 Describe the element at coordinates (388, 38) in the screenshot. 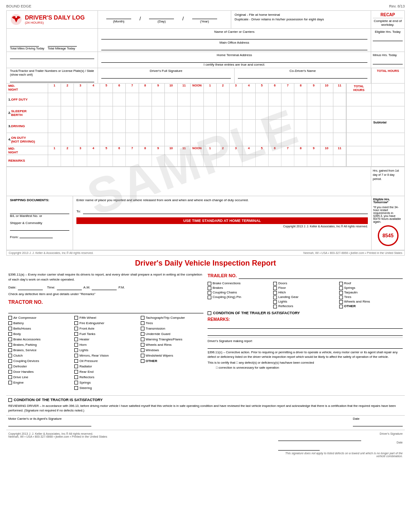

I see `eligible-hrs-input` at that location.